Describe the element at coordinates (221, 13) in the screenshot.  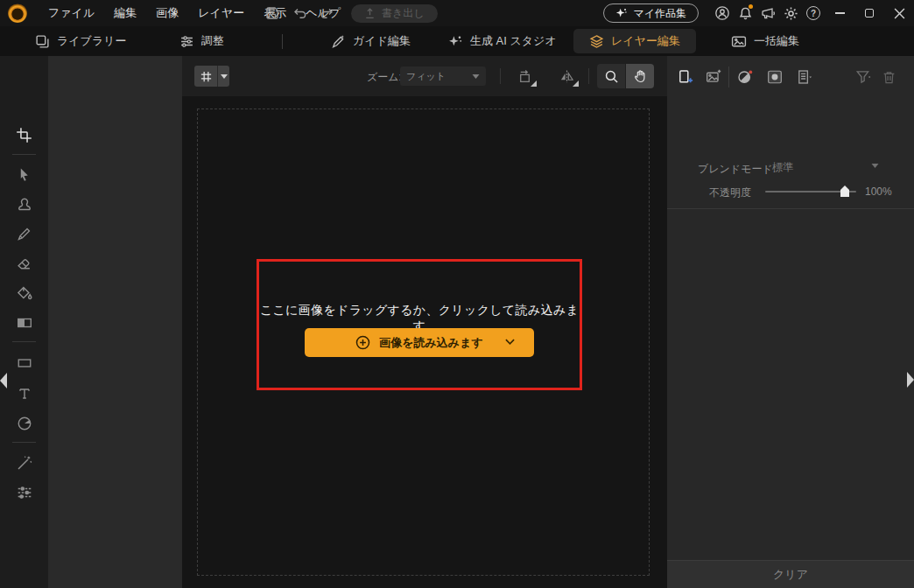
I see `menu-layer: レイヤー` at that location.